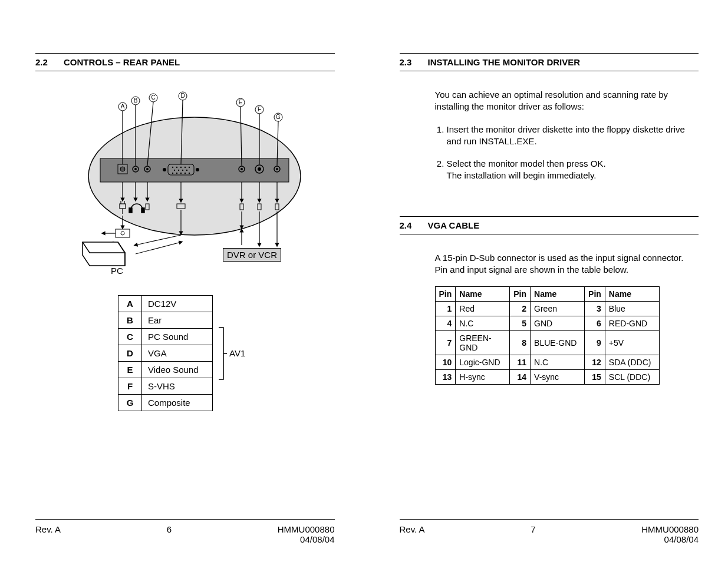 The height and width of the screenshot is (562, 728). What do you see at coordinates (165, 353) in the screenshot?
I see `legend-table: ADC12VBEarCPC SoundDVGAEVideo SoundFS-VH…` at bounding box center [165, 353].